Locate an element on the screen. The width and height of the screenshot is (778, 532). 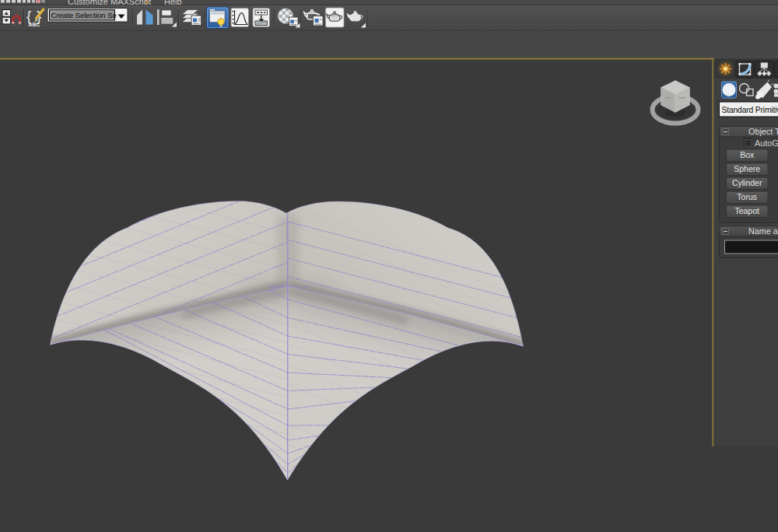
svg-text: Standard Primitiv is located at coordinates (750, 110).